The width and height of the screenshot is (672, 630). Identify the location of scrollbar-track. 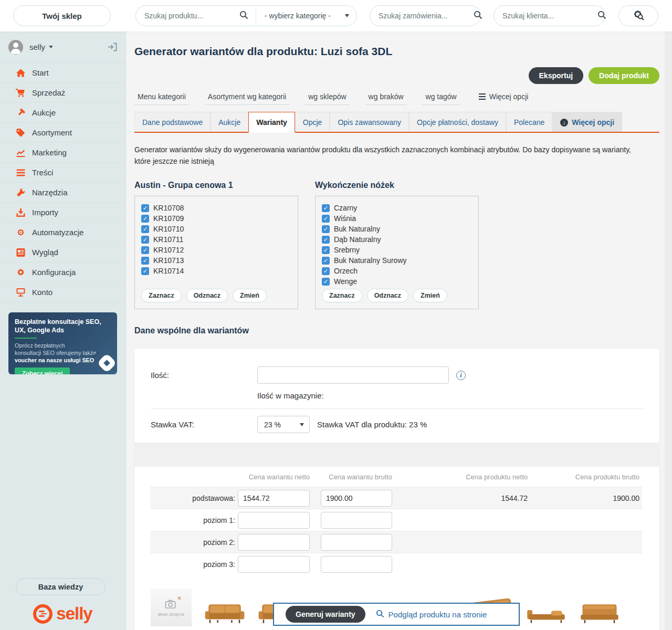
(668, 331).